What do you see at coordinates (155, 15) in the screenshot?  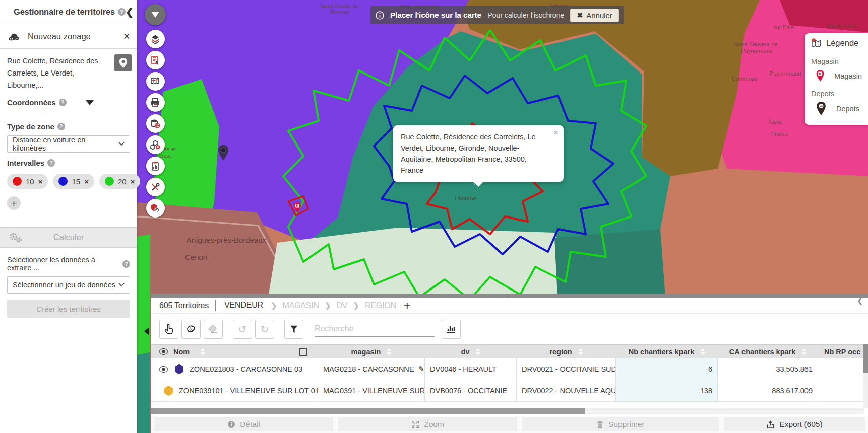 I see `toolbar-collapse-button` at bounding box center [155, 15].